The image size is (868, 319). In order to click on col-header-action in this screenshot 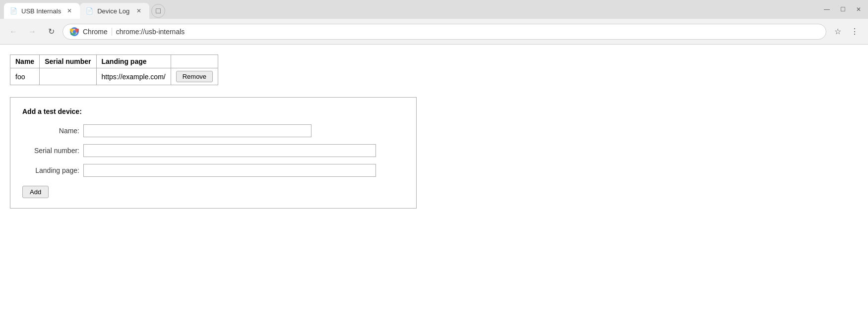, I will do `click(194, 61)`.